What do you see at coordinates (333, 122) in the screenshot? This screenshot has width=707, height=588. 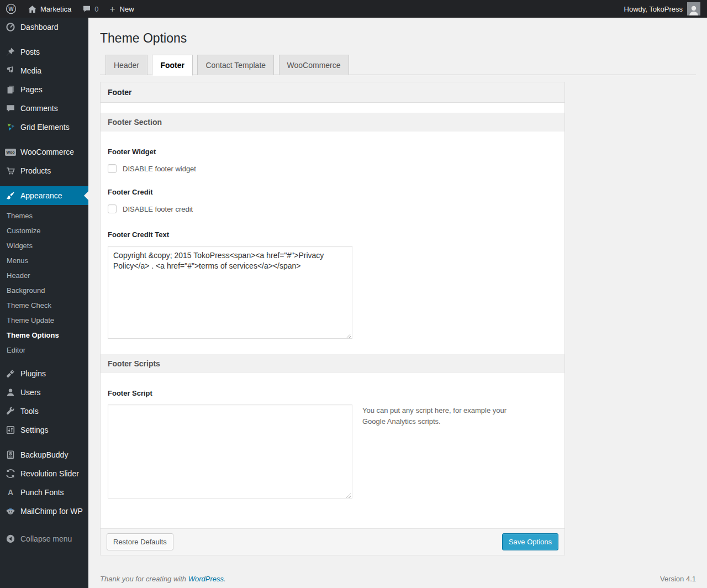 I see `footer-section-header: Footer Section` at bounding box center [333, 122].